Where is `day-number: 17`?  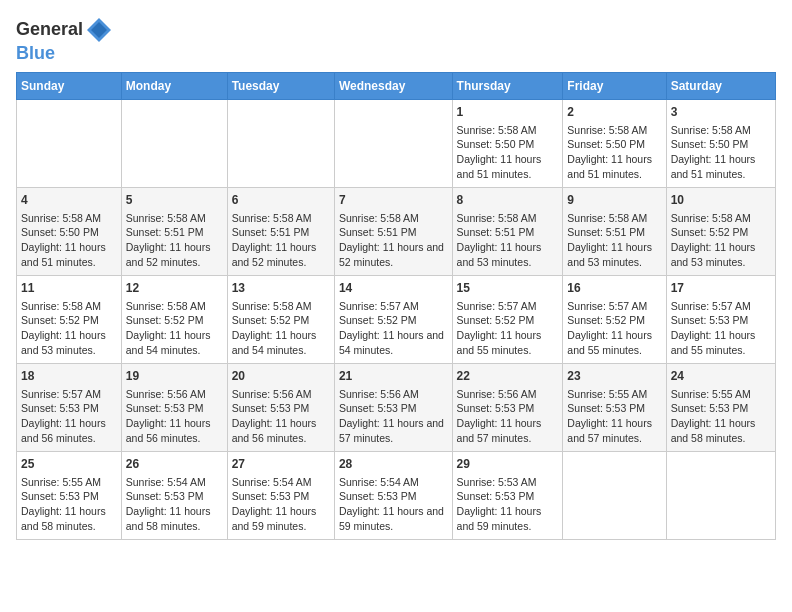 day-number: 17 is located at coordinates (721, 288).